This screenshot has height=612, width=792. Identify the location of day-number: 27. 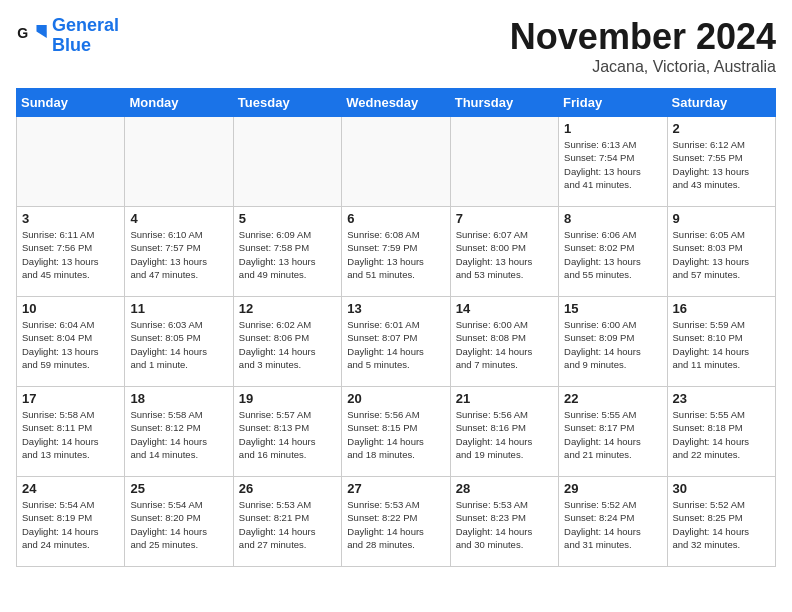
(396, 488).